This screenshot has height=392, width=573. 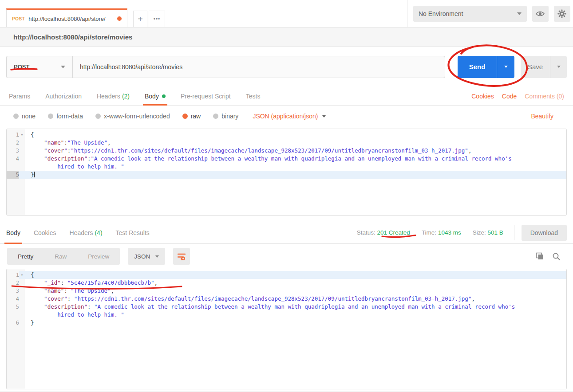 I want to click on url-input, so click(x=259, y=67).